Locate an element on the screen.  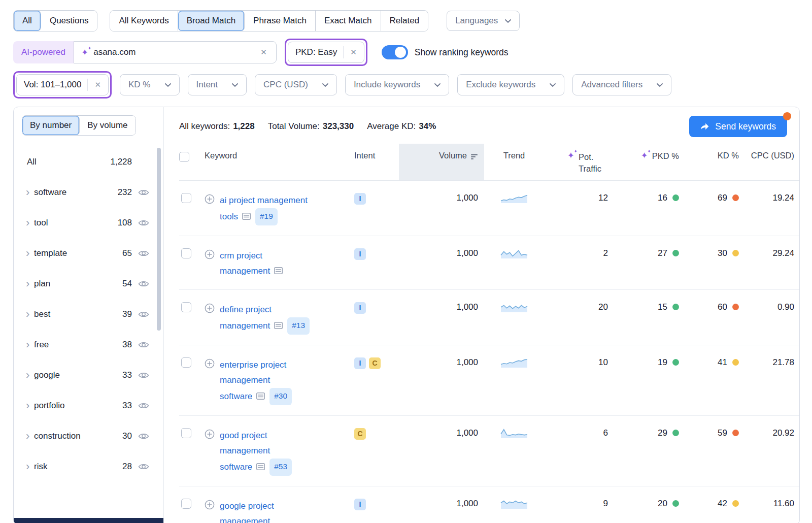
tab-by-volume: By volume is located at coordinates (108, 125).